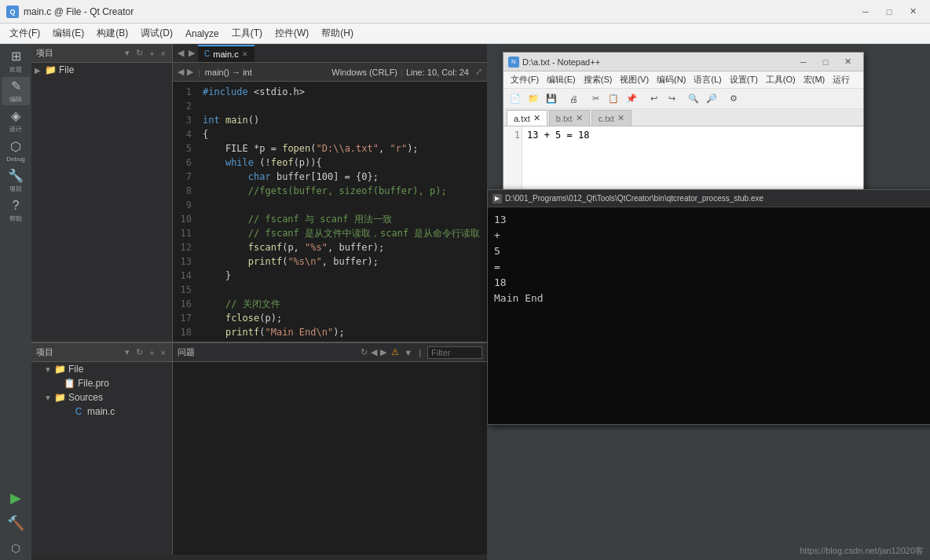 Image resolution: width=930 pixels, height=560 pixels. Describe the element at coordinates (127, 352) in the screenshot. I see `project-filter-btn2: ▾` at that location.